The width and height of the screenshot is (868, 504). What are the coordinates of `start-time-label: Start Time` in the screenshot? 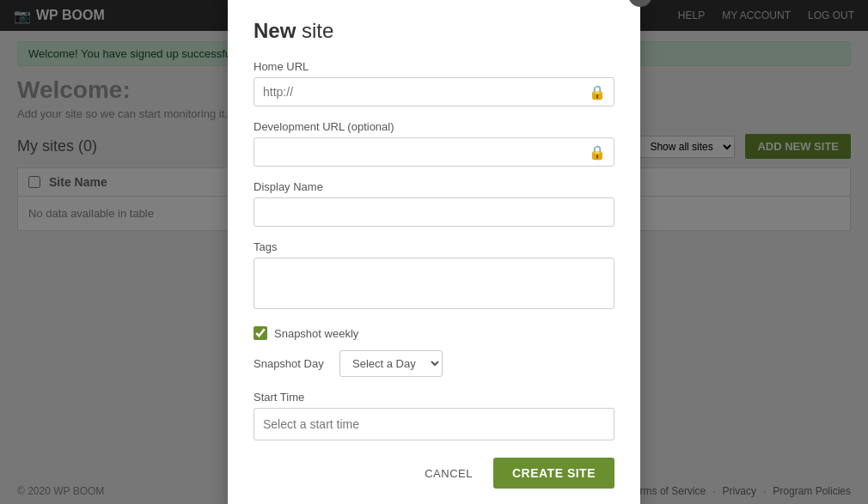 It's located at (434, 397).